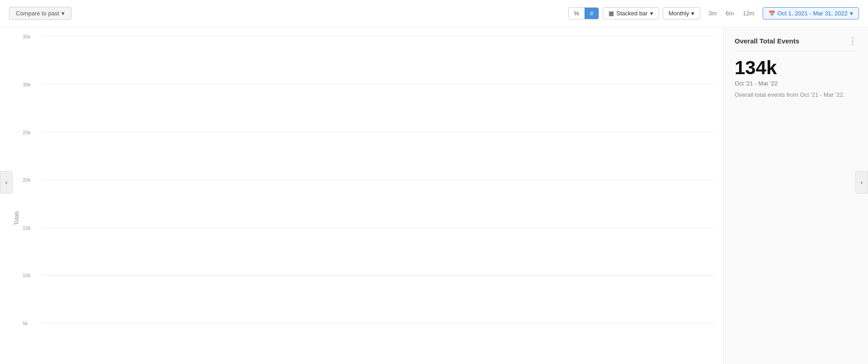 The image size is (868, 364). I want to click on grid-label: 5k, so click(25, 323).